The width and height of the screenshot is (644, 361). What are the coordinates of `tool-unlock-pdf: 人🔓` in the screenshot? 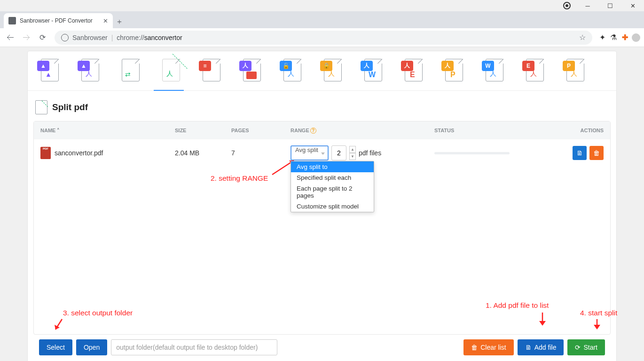 It's located at (290, 71).